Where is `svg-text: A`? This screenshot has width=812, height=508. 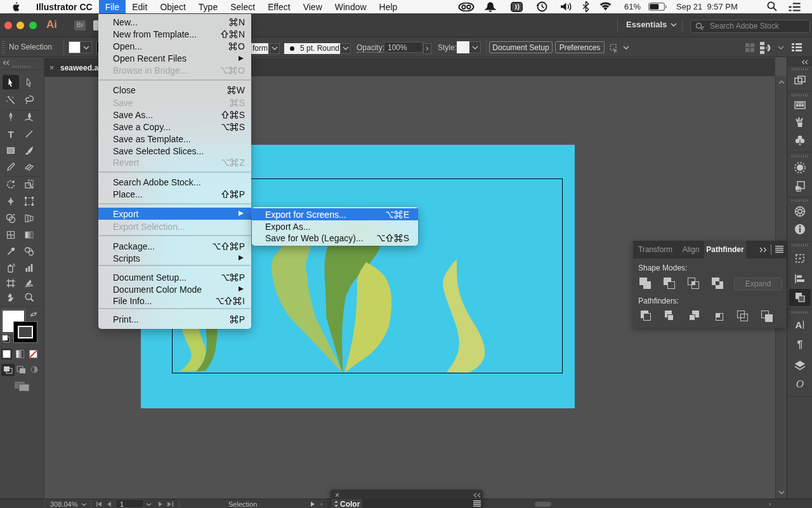
svg-text: A is located at coordinates (799, 325).